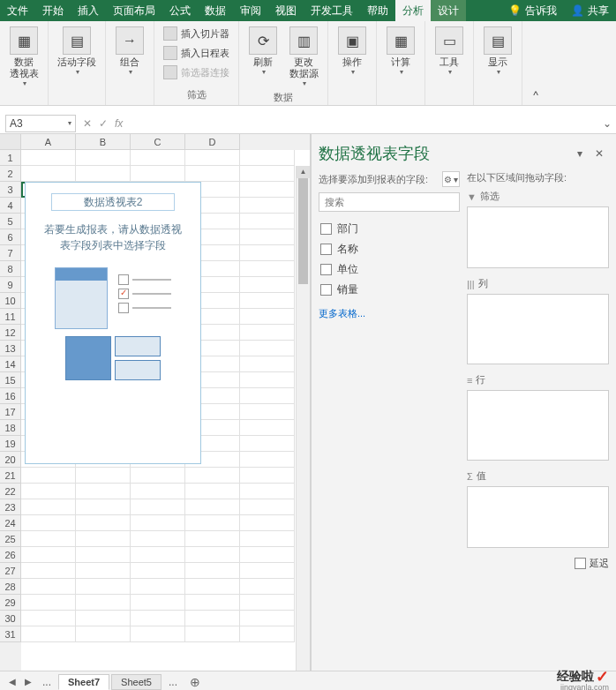 Image resolution: width=616 pixels, height=690 pixels. Describe the element at coordinates (389, 314) in the screenshot. I see `more-tables-link: 更多表格...` at that location.